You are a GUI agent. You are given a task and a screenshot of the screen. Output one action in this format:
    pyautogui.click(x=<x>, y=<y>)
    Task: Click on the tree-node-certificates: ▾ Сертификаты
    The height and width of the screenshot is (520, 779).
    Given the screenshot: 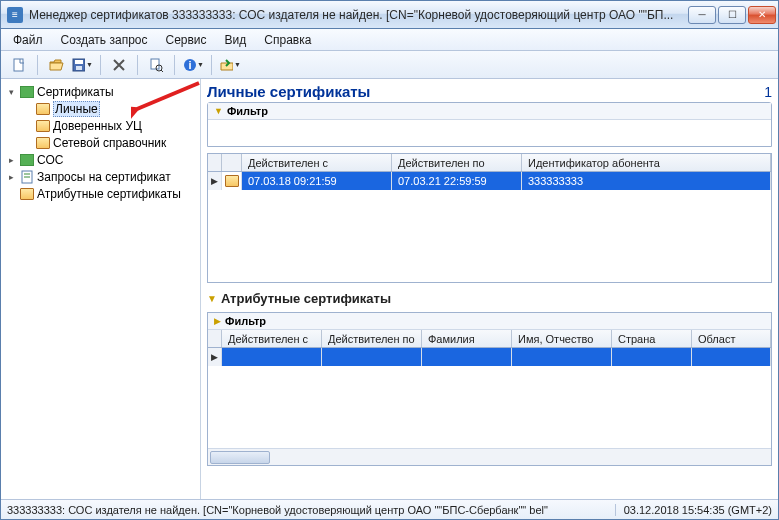 What is the action you would take?
    pyautogui.click(x=100, y=92)
    